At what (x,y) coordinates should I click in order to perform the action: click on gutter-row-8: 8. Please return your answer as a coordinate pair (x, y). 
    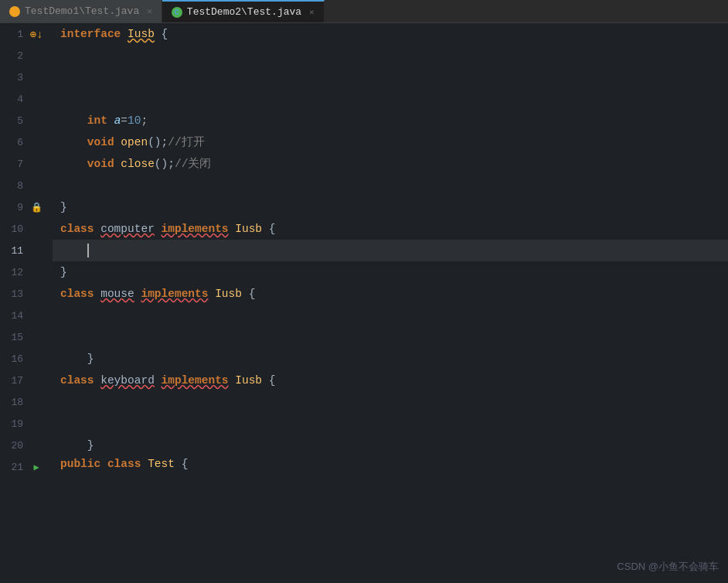
    Looking at the image, I should click on (26, 186).